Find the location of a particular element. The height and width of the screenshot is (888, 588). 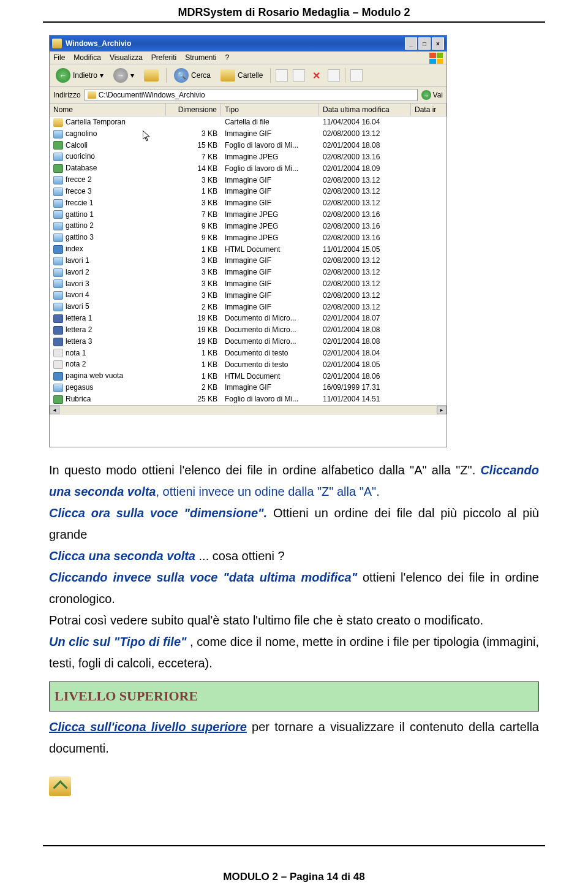

file-date: 11/01/2004 14.51 is located at coordinates (365, 399).